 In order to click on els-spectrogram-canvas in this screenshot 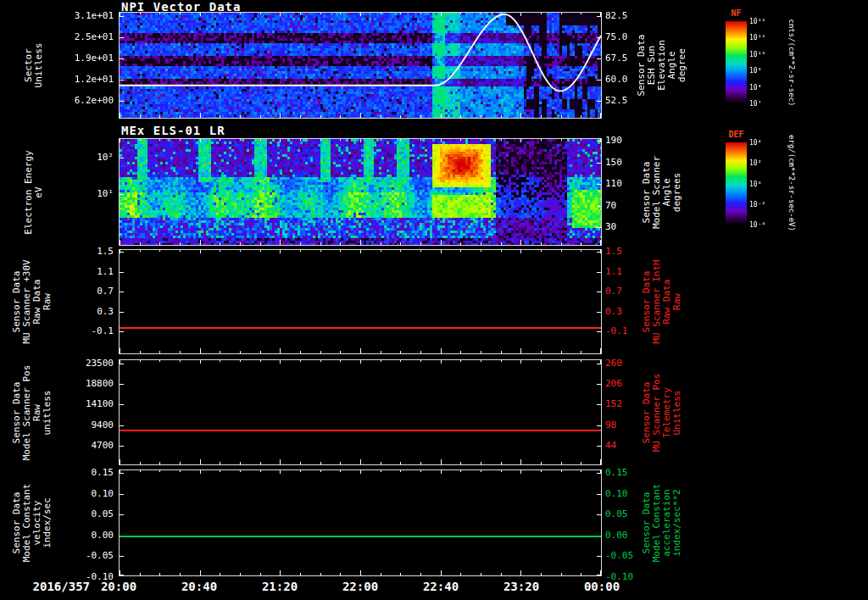, I will do `click(360, 192)`.